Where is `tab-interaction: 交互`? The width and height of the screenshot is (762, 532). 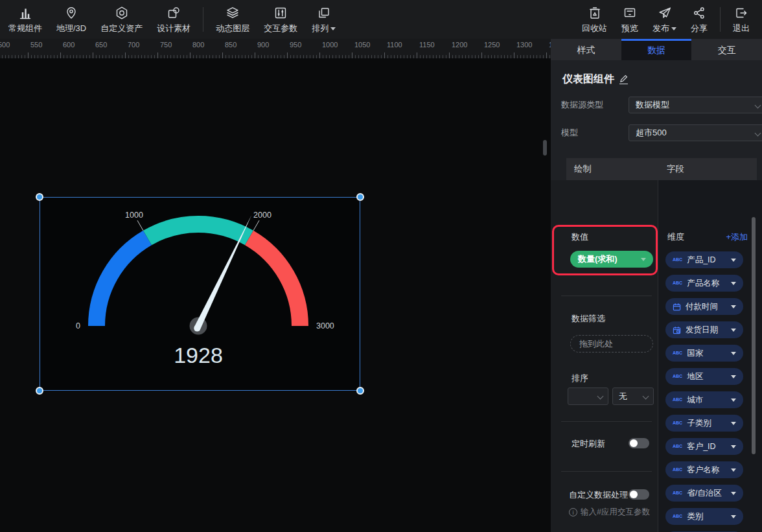
tab-interaction: 交互 is located at coordinates (727, 49).